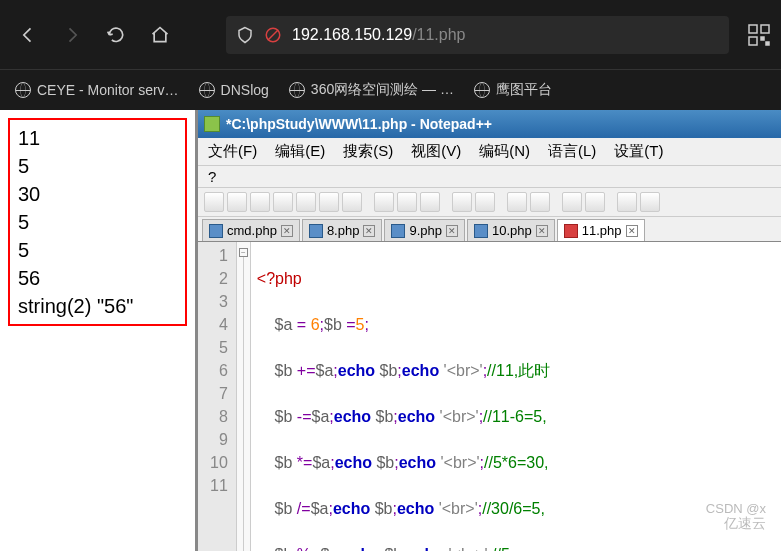 The width and height of the screenshot is (781, 551). Describe the element at coordinates (627, 202) in the screenshot. I see `wrap-icon` at that location.